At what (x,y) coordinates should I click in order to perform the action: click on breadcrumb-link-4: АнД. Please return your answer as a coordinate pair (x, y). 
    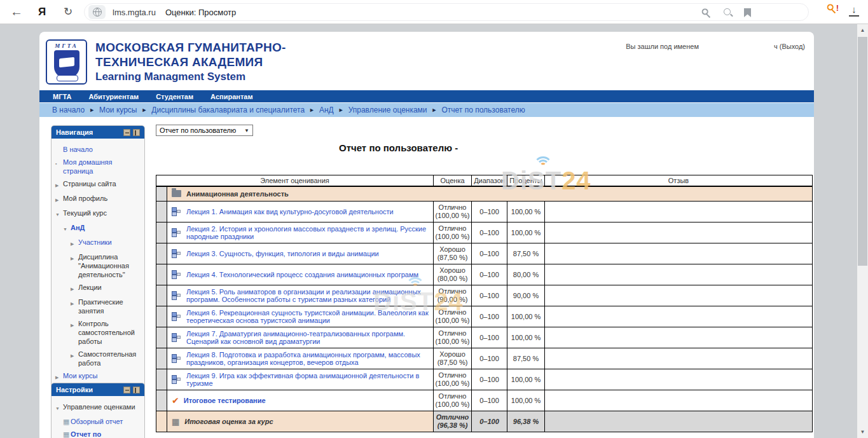
    Looking at the image, I should click on (327, 110).